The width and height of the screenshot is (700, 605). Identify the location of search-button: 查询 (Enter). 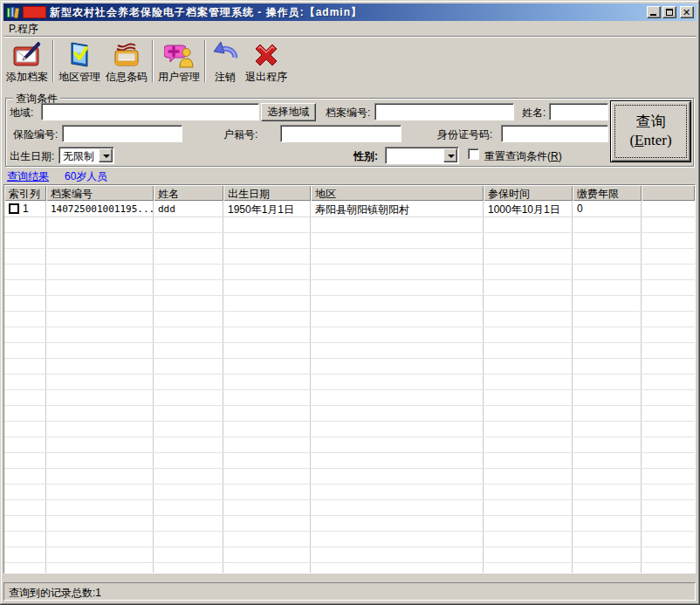
(651, 131).